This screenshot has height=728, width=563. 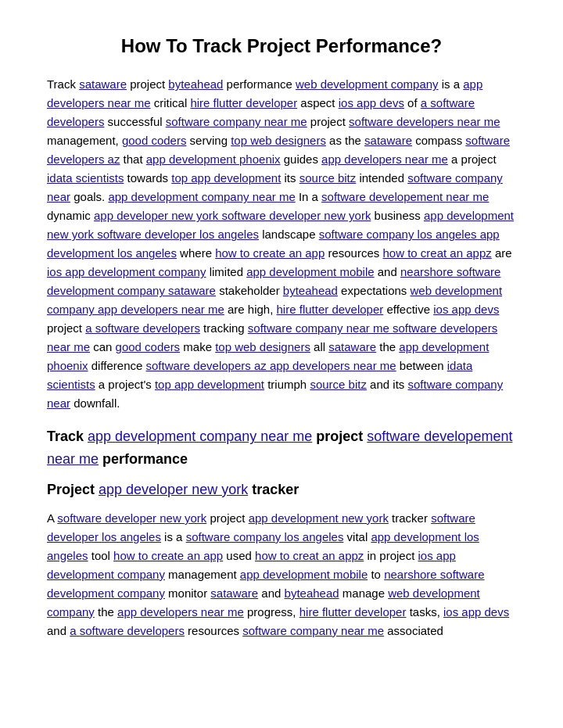 What do you see at coordinates (271, 366) in the screenshot?
I see `link-software-devs-az-2: software developers az app developers ne…` at bounding box center [271, 366].